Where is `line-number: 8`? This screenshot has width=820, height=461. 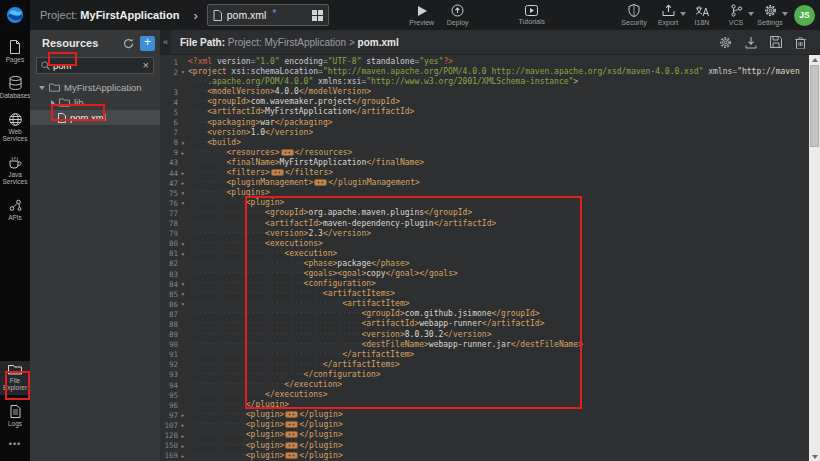
line-number: 8 is located at coordinates (169, 142).